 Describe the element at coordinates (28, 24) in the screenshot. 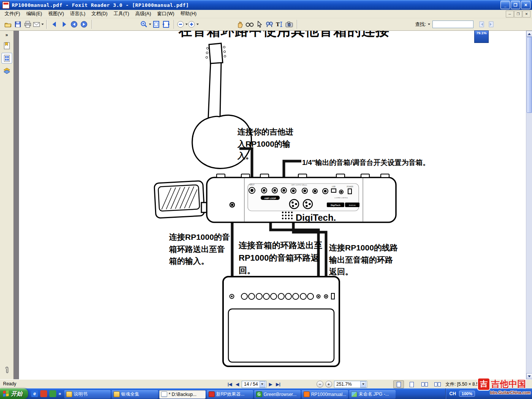

I see `print-icon` at that location.